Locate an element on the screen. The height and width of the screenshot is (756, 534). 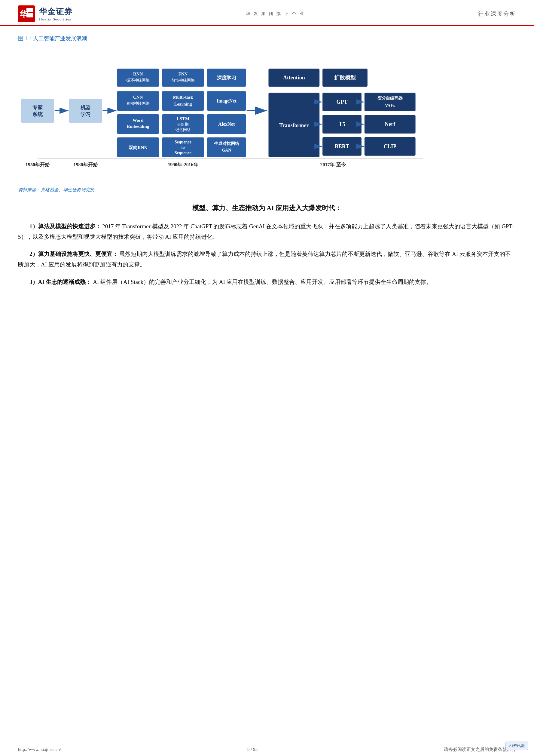
p1-subheading: 1）算法及模型的快速进步： is located at coordinates (65, 227).